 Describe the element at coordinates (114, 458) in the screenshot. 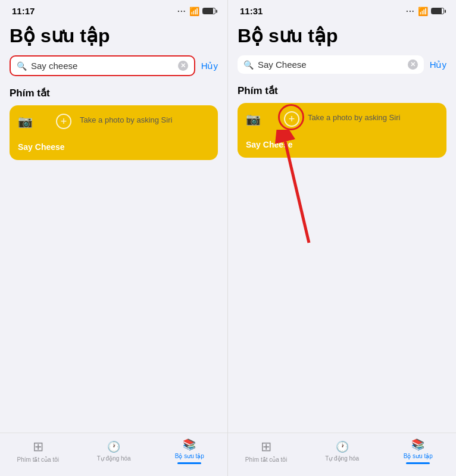

I see `nav-label-automation-left: Tự động hóa` at that location.